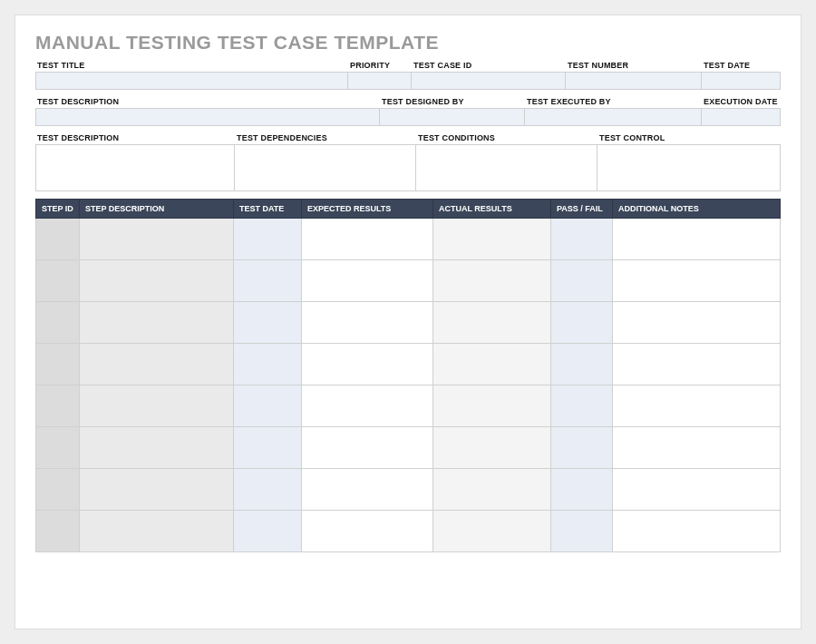 The width and height of the screenshot is (816, 644). I want to click on steps-header-row: STEP ID STEP DESCRIPTION TEST DATE EXPEC…, so click(408, 209).